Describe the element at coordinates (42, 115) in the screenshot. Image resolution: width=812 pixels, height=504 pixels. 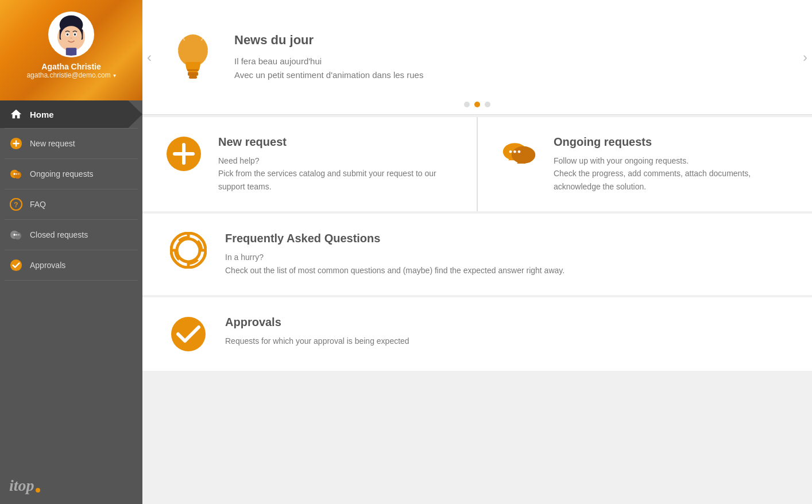
I see `sidebar-item-home-label: Home` at that location.